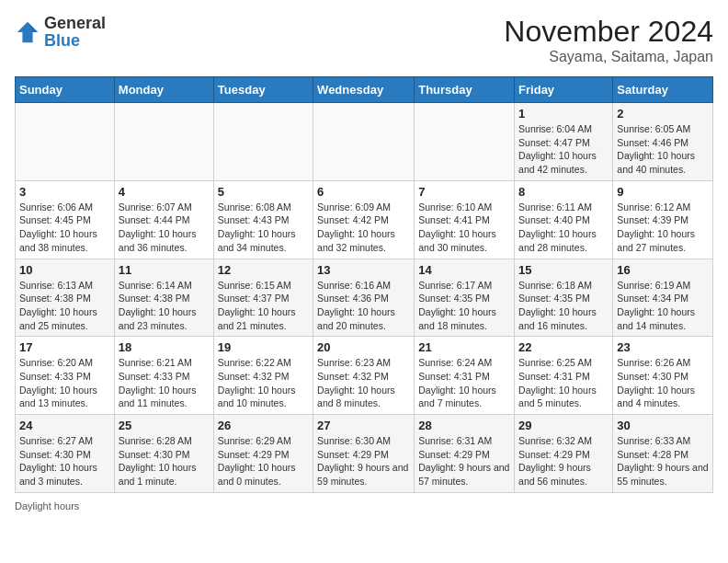 This screenshot has width=728, height=563. I want to click on calendar-cell: 18Sunrise: 6:21 AM Sunset: 4:33 PM Dayli…, so click(164, 375).